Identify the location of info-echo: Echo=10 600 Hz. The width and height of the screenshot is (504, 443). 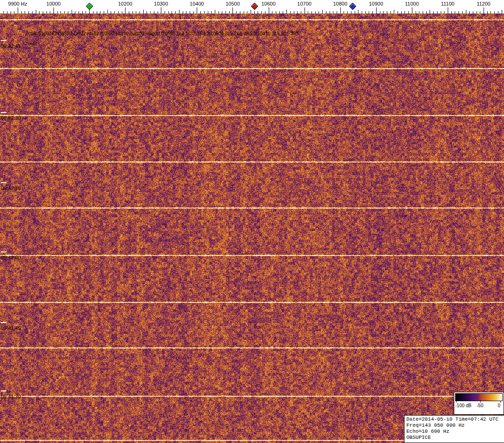
(455, 431).